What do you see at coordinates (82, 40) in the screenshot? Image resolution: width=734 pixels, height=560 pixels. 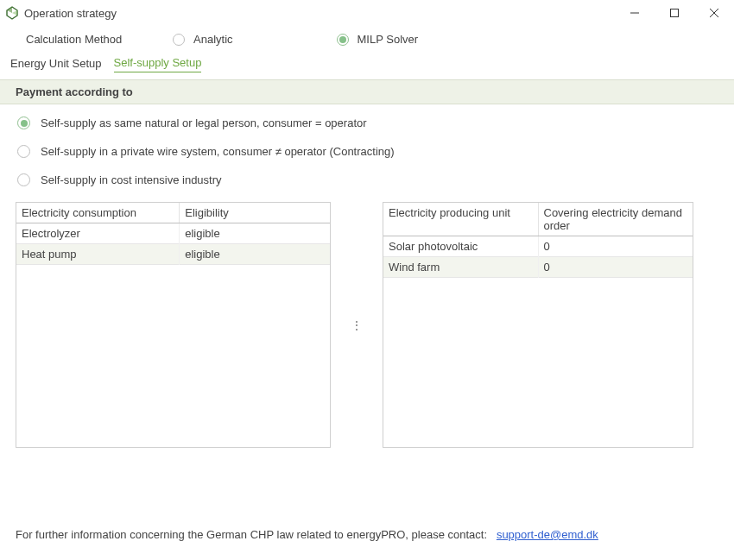 I see `calculation-method-label: Calculation Method` at bounding box center [82, 40].